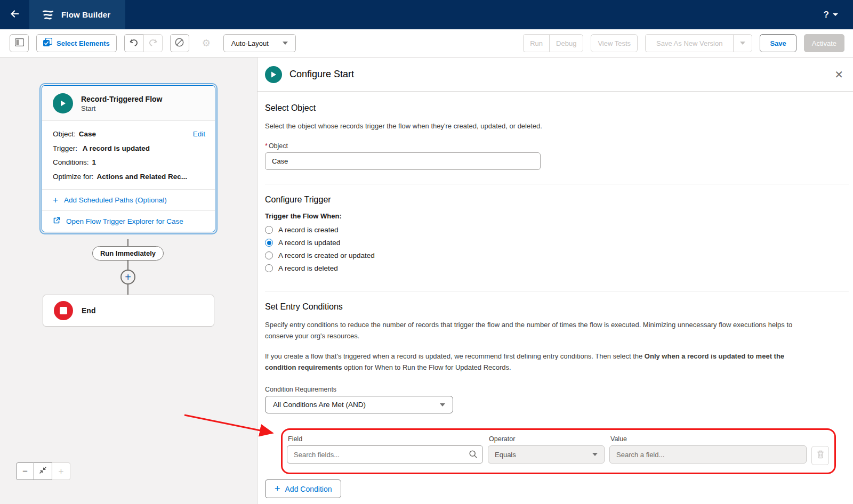  What do you see at coordinates (556, 75) in the screenshot?
I see `panel-header: Configure Start ✕` at bounding box center [556, 75].